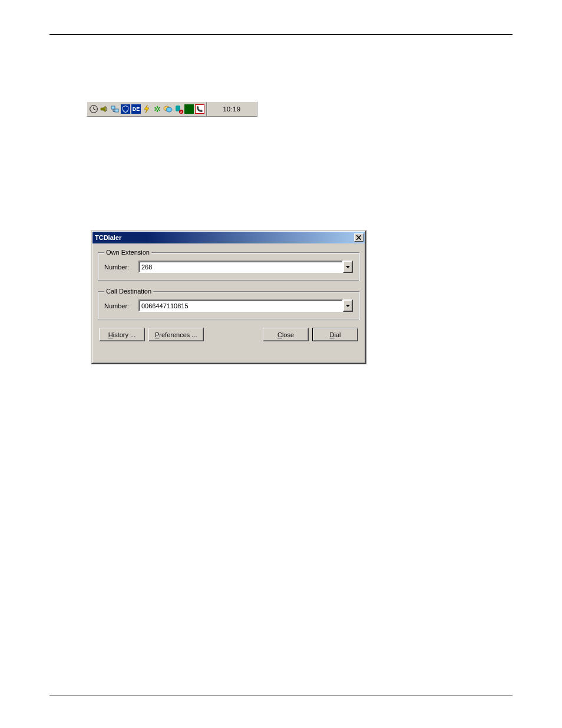 The width and height of the screenshot is (562, 728). I want to click on tray-clock: 10:19, so click(232, 109).